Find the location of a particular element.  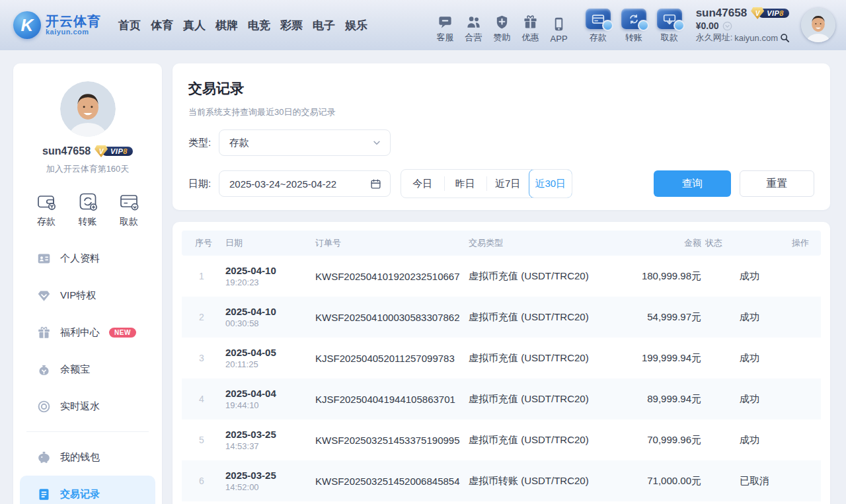

topbar-transfer-button: 转账 is located at coordinates (634, 26).